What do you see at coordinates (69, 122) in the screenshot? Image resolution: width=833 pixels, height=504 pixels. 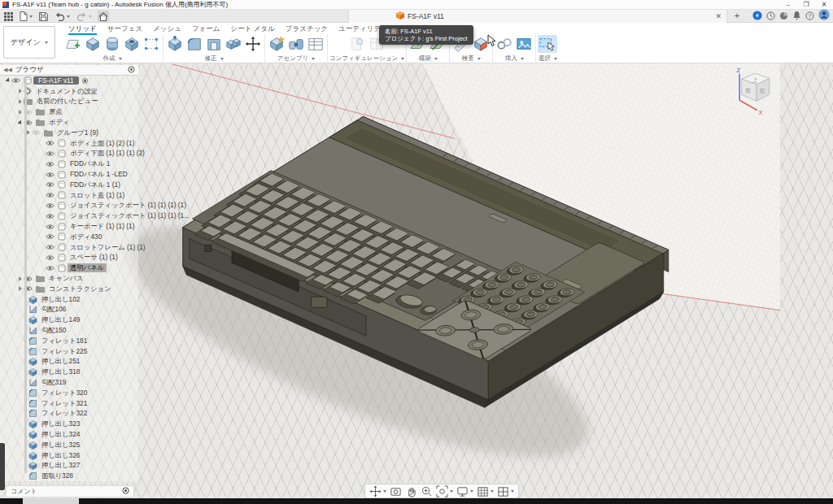 I see `browser-item: ボディ` at bounding box center [69, 122].